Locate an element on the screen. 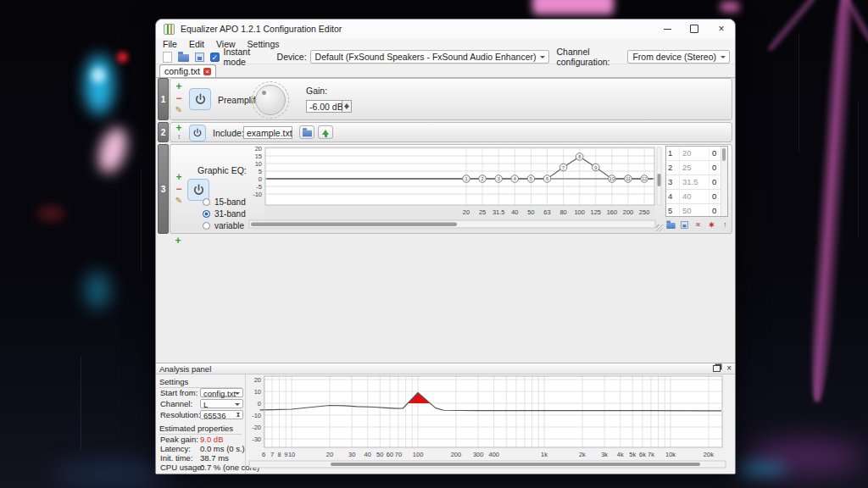 The height and width of the screenshot is (488, 868). peak-gain-value: 9.0 dB is located at coordinates (212, 439).